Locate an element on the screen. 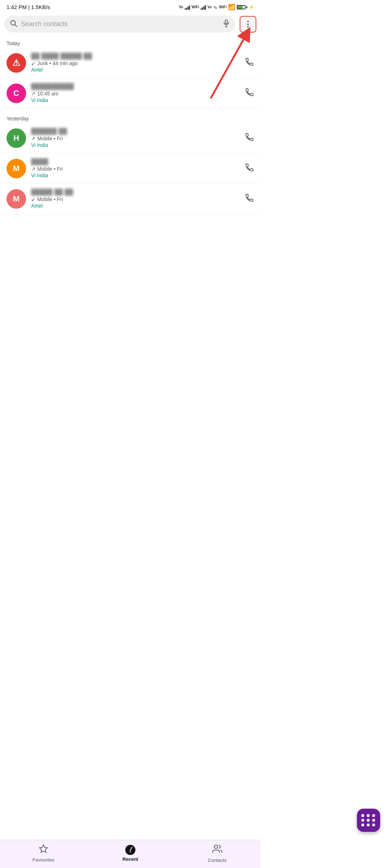 Image resolution: width=391 pixels, height=868 pixels. call-direction-5: ↙ is located at coordinates (33, 199).